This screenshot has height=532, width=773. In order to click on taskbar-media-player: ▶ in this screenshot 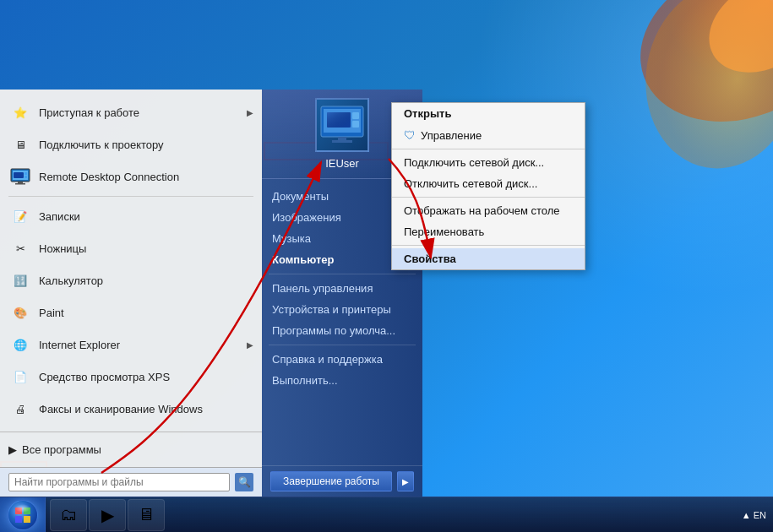, I will do `click(107, 515)`.